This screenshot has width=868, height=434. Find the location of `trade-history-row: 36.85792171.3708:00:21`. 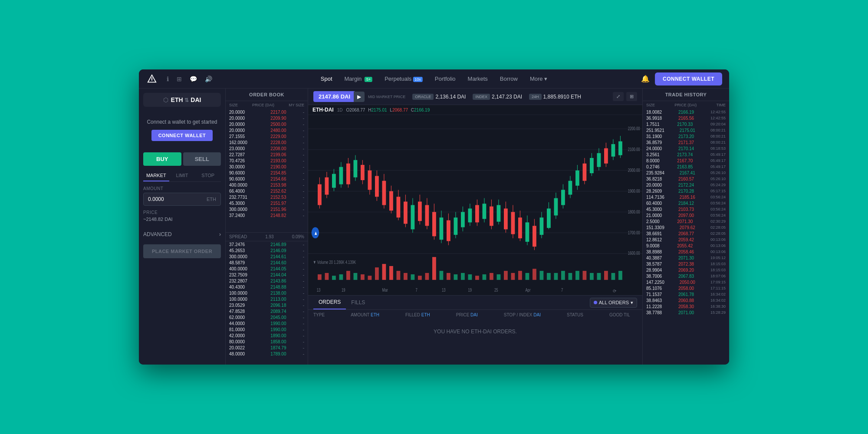

trade-history-row: 36.85792171.3708:00:21 is located at coordinates (686, 142).